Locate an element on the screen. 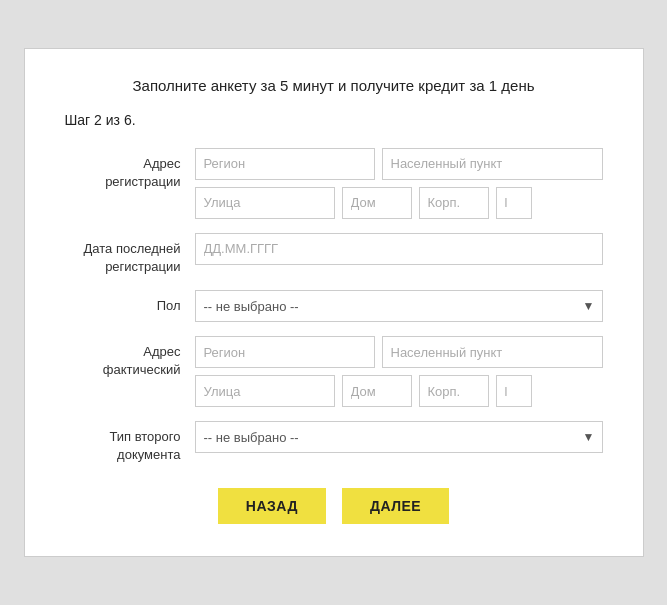  fact-house-input is located at coordinates (377, 391).